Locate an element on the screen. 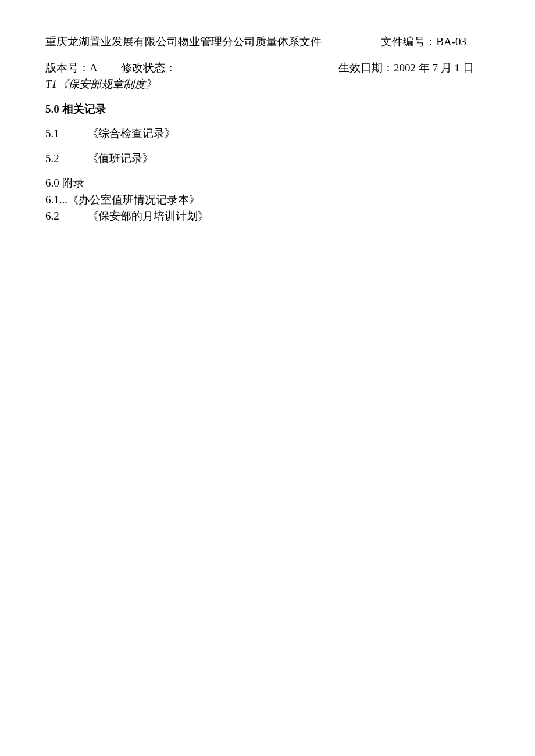  version-value: A is located at coordinates (94, 67).